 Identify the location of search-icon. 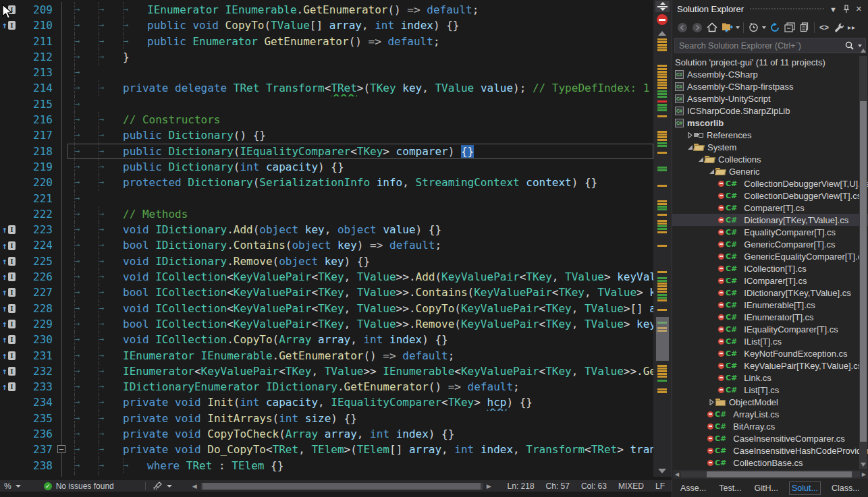
(849, 46).